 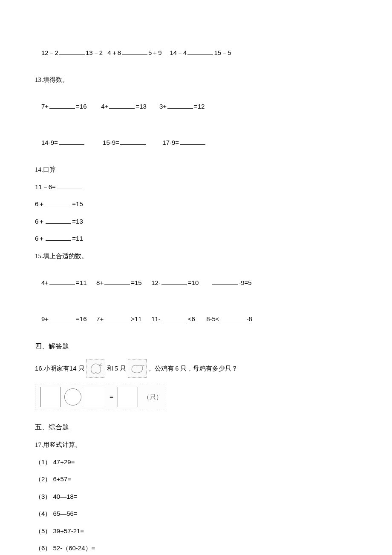 I want to click on q14-l2: 6＋=15, so click(x=196, y=204).